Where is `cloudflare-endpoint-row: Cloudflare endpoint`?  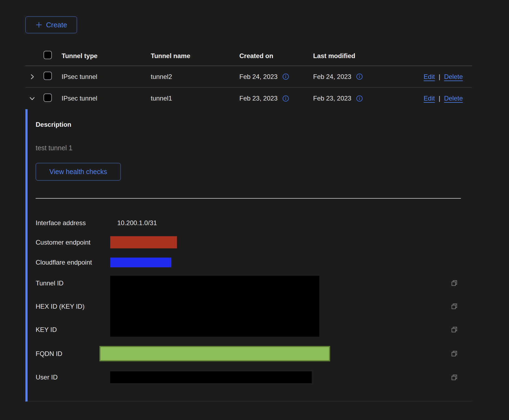
cloudflare-endpoint-row: Cloudflare endpoint is located at coordinates (254, 262).